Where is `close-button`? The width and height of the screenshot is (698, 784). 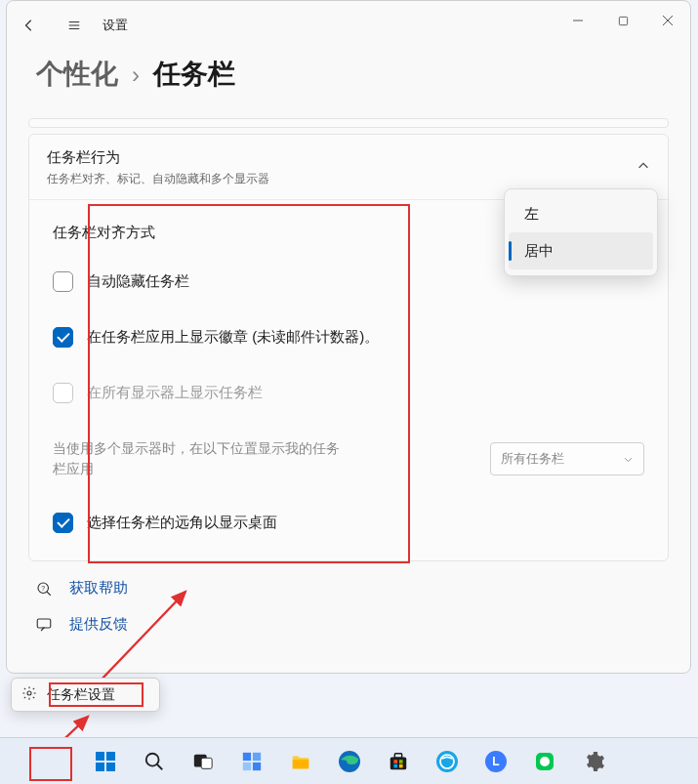
close-button is located at coordinates (668, 21).